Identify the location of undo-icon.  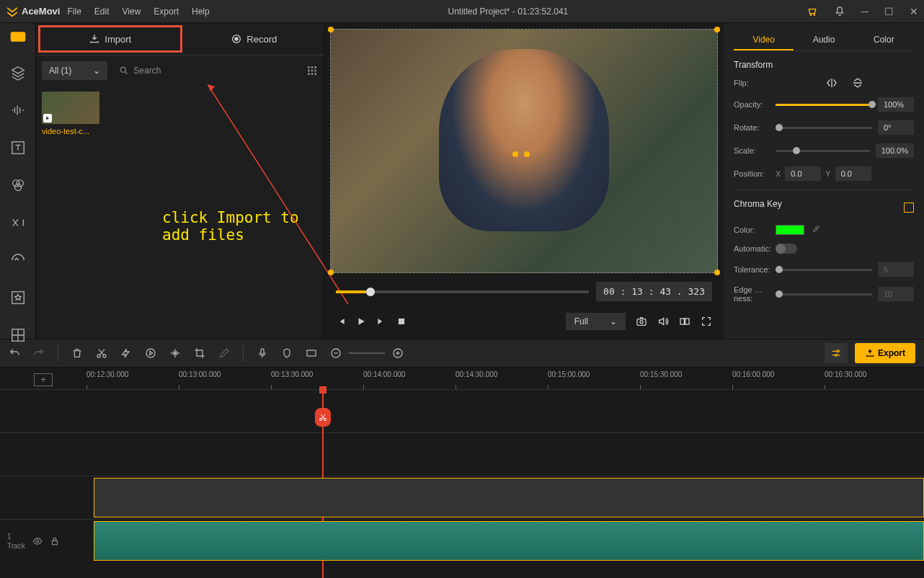
(14, 353).